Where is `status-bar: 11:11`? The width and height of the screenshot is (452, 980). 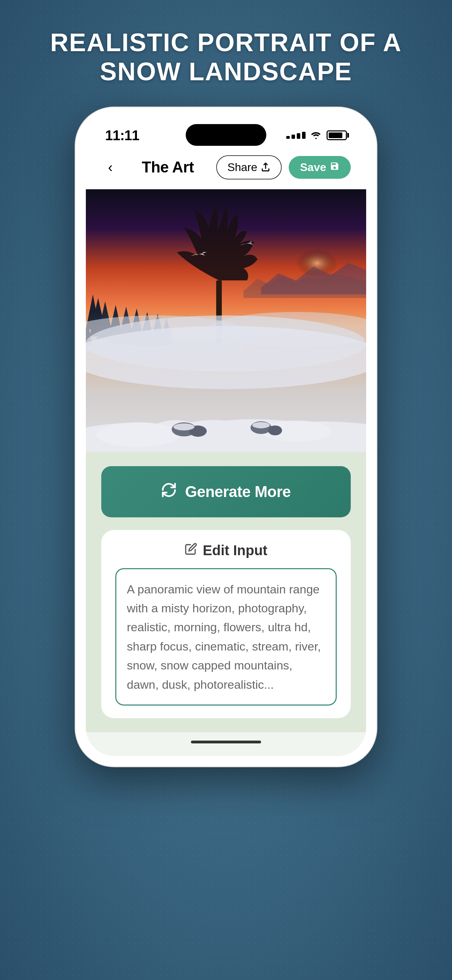
status-bar: 11:11 is located at coordinates (226, 134).